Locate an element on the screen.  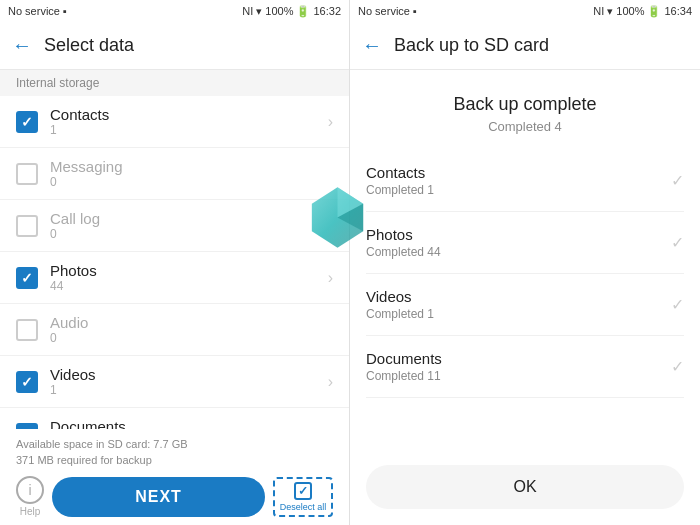
right-battery-text: 100% is located at coordinates (630, 11).